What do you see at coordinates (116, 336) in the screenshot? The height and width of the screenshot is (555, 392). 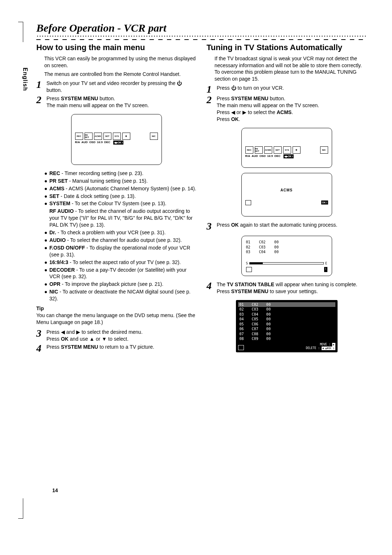 I see `step-3: 3 Press ◀ and ▶ to select the desired me…` at bounding box center [116, 336].